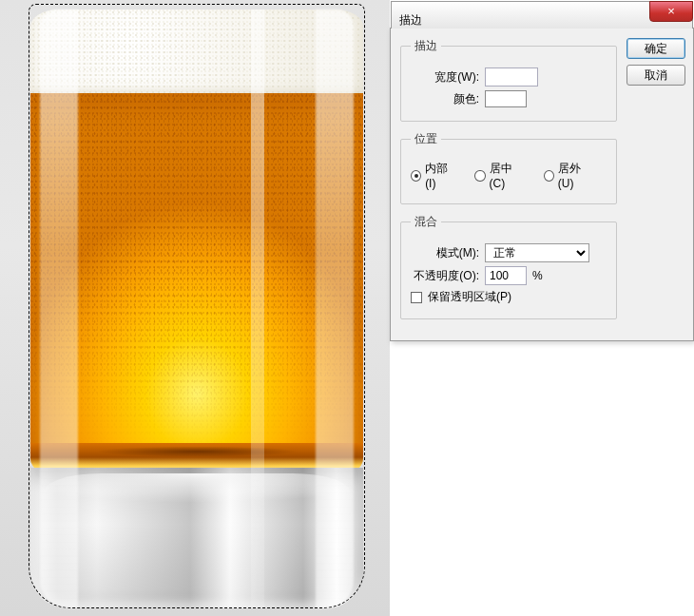 The width and height of the screenshot is (694, 616). Describe the element at coordinates (197, 538) in the screenshot. I see `glass-base` at that location.